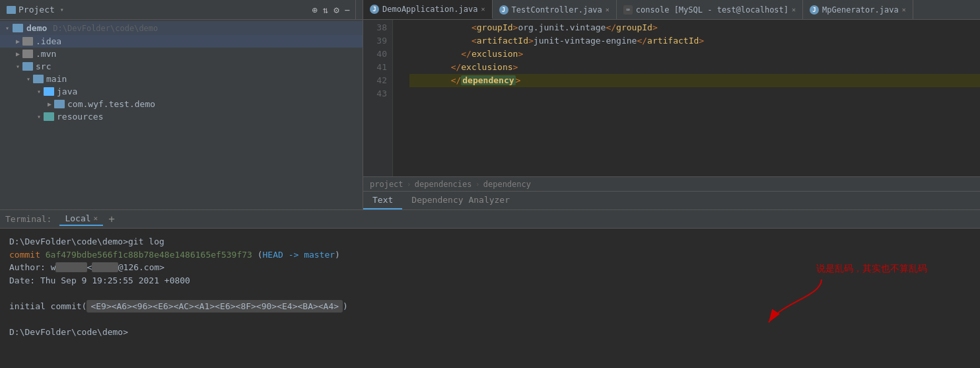 The height and width of the screenshot is (368, 980). I want to click on expand-arrow-java: ▾, so click(39, 91).